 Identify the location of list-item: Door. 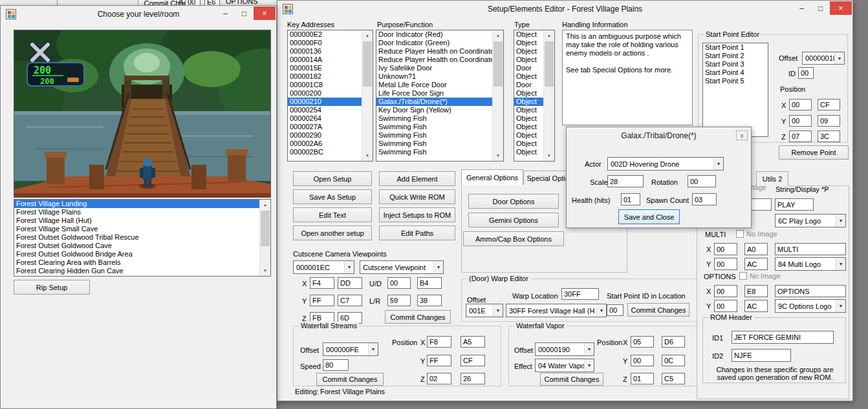
(529, 85).